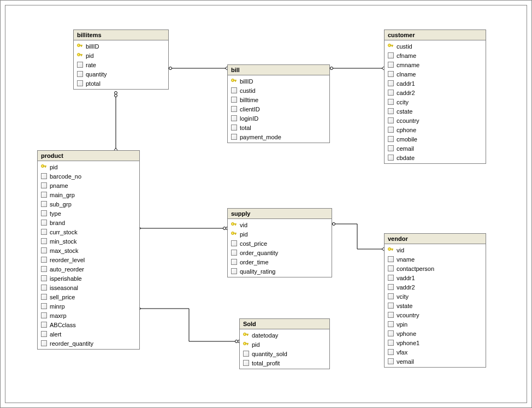  Describe the element at coordinates (121, 46) in the screenshot. I see `field-billitems-billID: billID` at that location.